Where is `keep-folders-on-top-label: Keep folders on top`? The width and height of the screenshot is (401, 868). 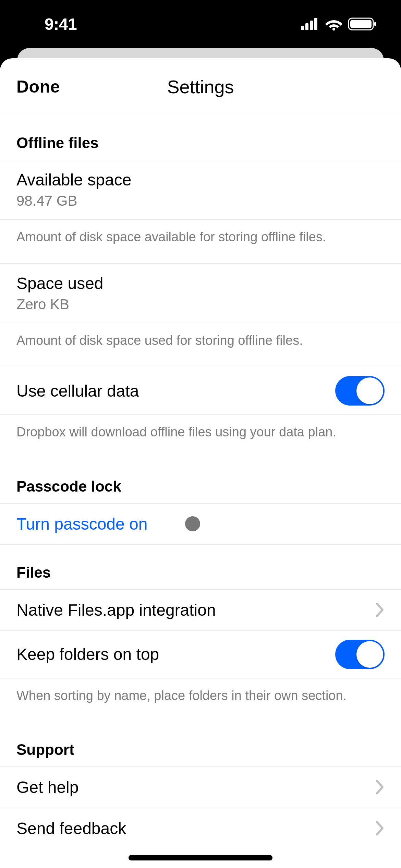
keep-folders-on-top-label: Keep folders on top is located at coordinates (88, 654).